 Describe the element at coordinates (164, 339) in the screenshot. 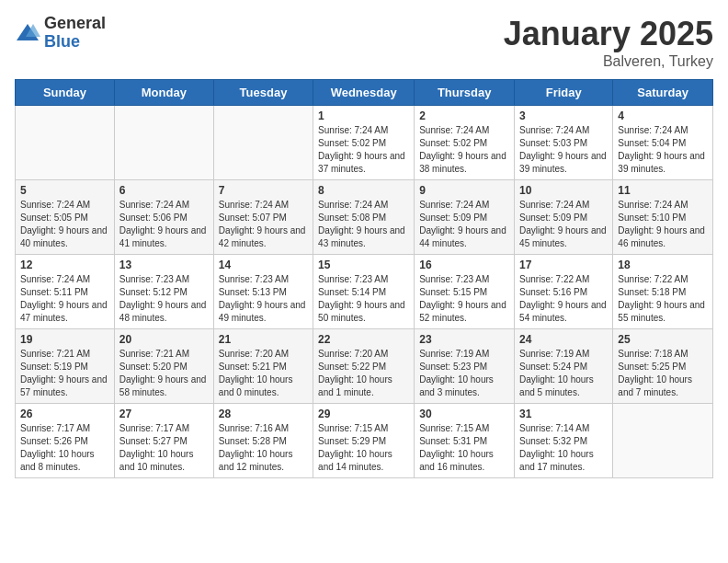

I see `day-number: 20` at that location.